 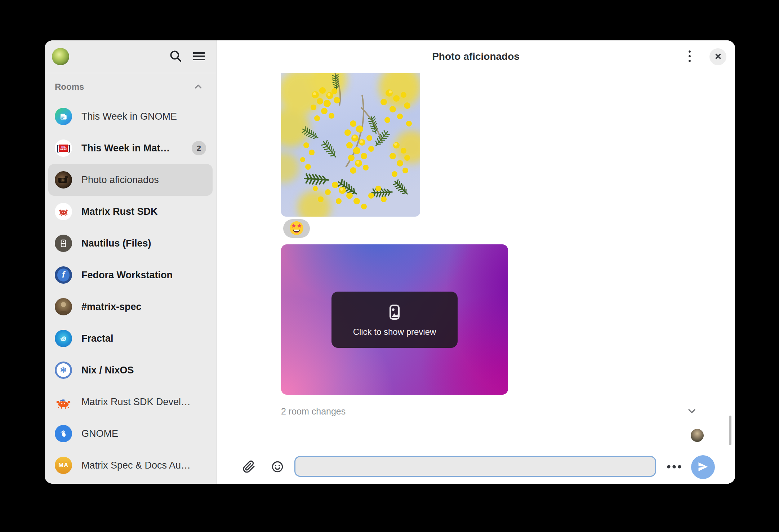 What do you see at coordinates (130, 116) in the screenshot?
I see `room-item-this-week-in-gnome: This Week in GNOME` at bounding box center [130, 116].